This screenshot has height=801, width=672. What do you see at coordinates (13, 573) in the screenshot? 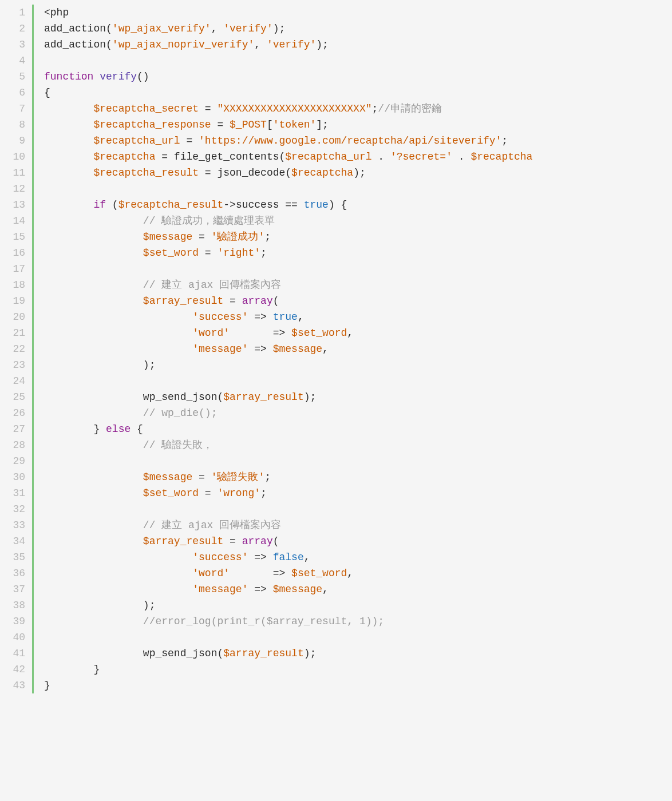
I see `line-number: 36` at bounding box center [13, 573].